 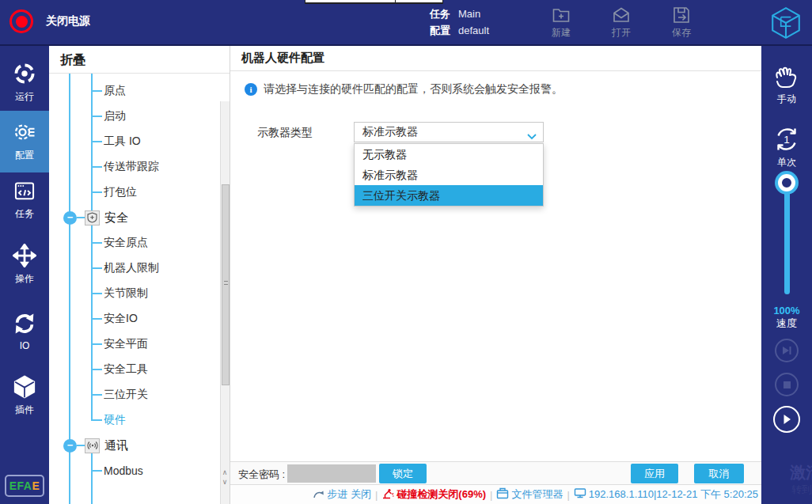 What do you see at coordinates (503, 495) in the screenshot?
I see `folder-icon` at bounding box center [503, 495].